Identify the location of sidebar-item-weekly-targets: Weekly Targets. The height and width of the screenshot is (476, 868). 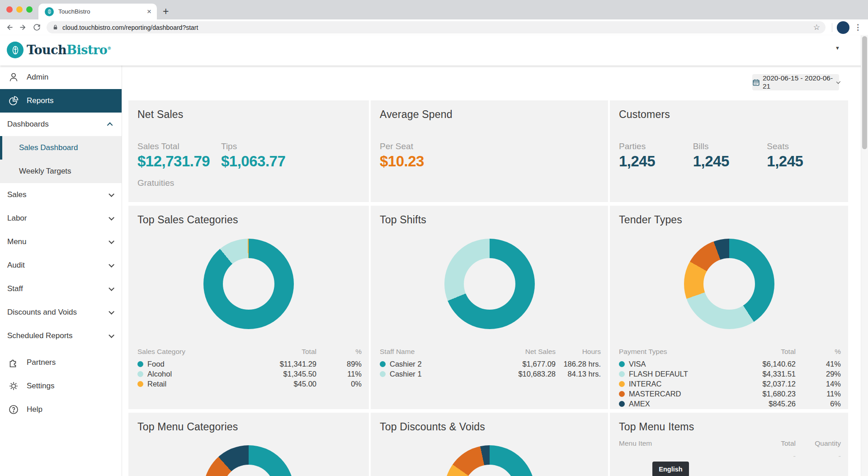
(61, 171).